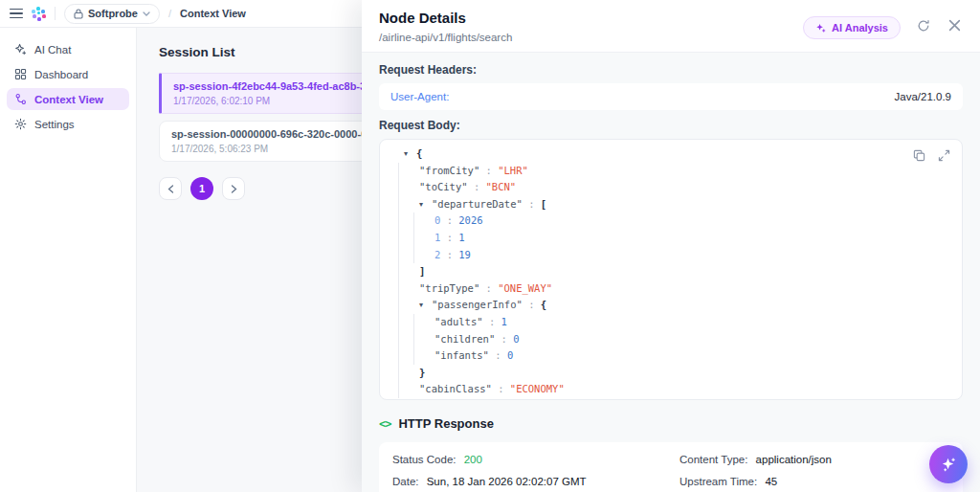  Describe the element at coordinates (671, 305) in the screenshot. I see `json-line: ▾"passengerInfo" : {` at that location.